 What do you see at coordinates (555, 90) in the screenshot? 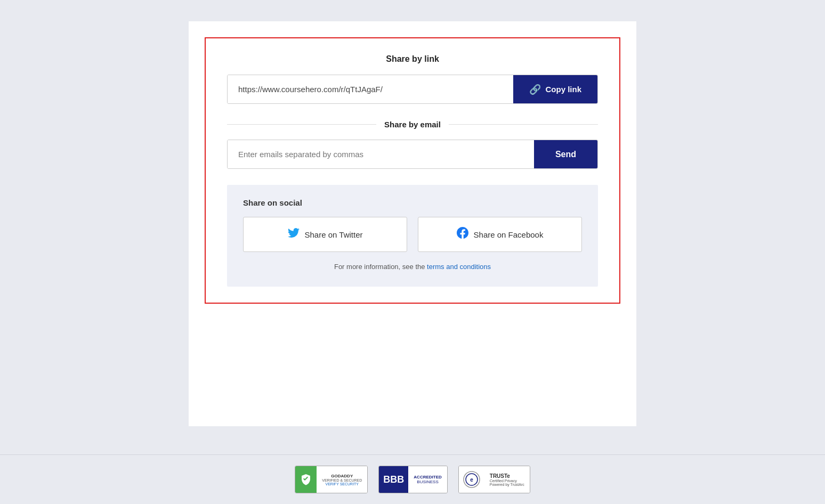
I see `copy-link-button: 🔗 Copy link` at bounding box center [555, 90].